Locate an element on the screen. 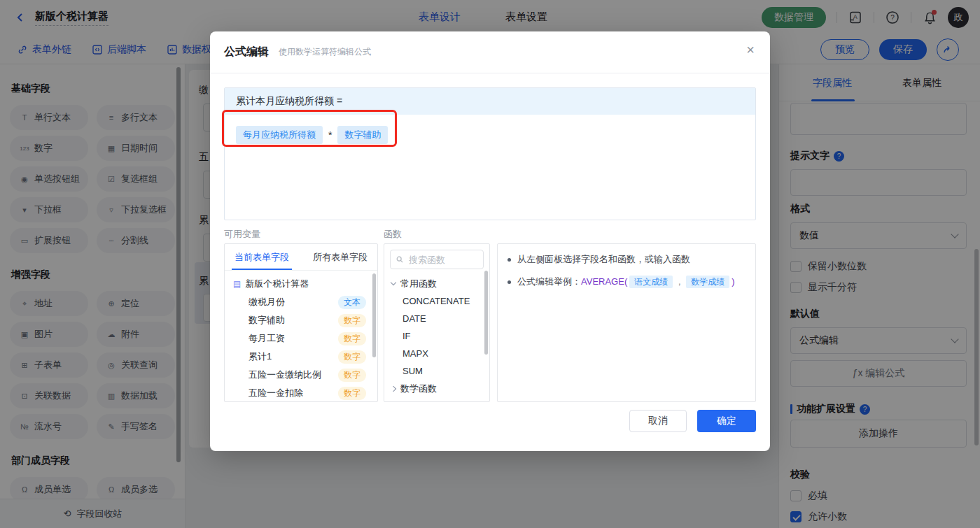 This screenshot has height=528, width=980. modal-title: 公式编辑 is located at coordinates (246, 52).